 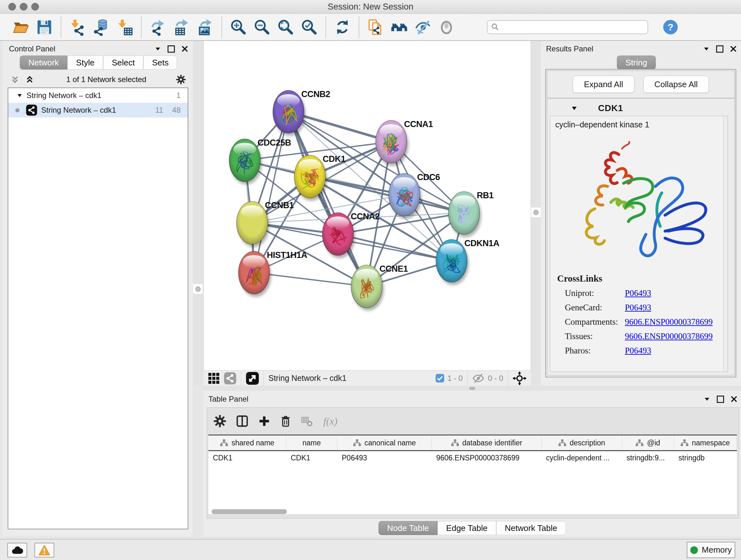 What do you see at coordinates (531, 528) in the screenshot?
I see `tab-network-table: Network Table` at bounding box center [531, 528].